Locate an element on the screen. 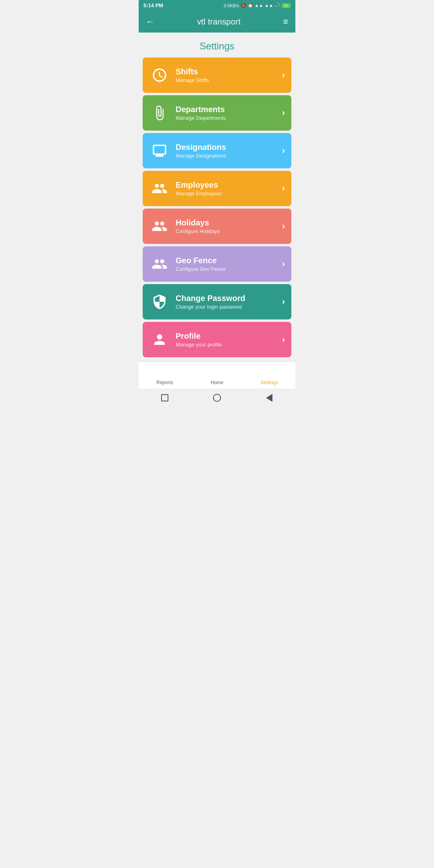 This screenshot has width=434, height=868. people3-icon is located at coordinates (160, 264).